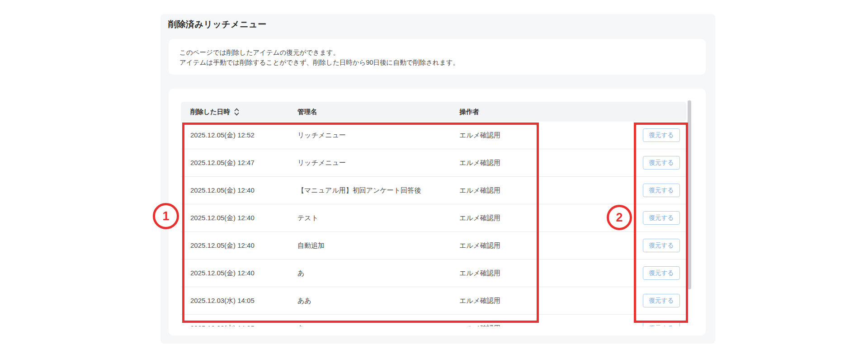 Image resolution: width=868 pixels, height=354 pixels. What do you see at coordinates (437, 52) in the screenshot?
I see `description-line-1: このページでは削除したアイテムの復元ができます。` at bounding box center [437, 52].